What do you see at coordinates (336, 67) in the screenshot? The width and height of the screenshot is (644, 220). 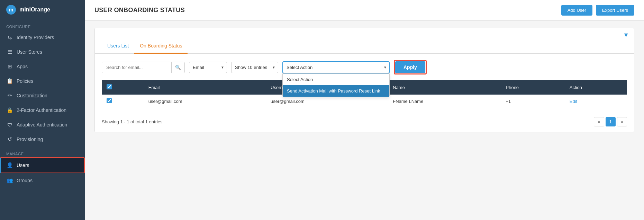 I see `action-select-display: Select Action ▼` at bounding box center [336, 67].